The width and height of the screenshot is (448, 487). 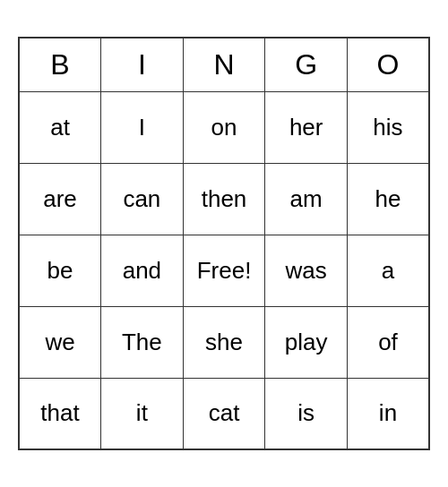 I want to click on cell-r3-c3: play, so click(x=306, y=342).